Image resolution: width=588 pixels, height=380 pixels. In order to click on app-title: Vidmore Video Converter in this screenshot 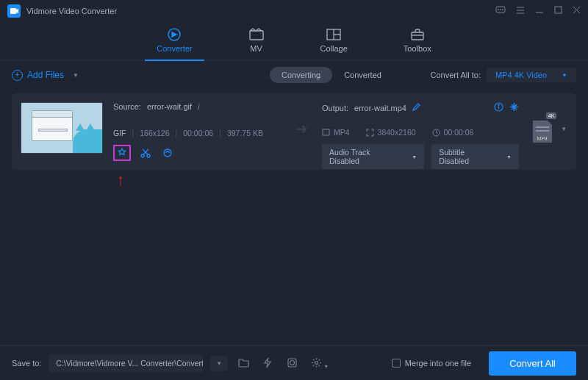, I will do `click(261, 11)`.